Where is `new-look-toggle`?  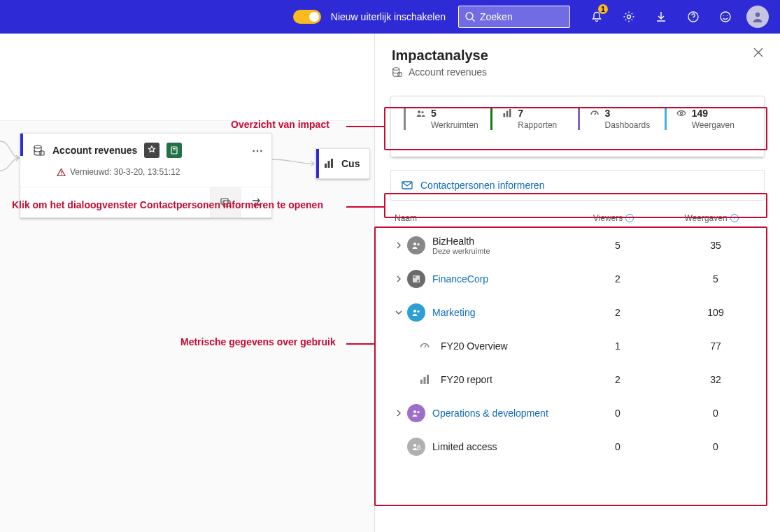
new-look-toggle is located at coordinates (307, 17).